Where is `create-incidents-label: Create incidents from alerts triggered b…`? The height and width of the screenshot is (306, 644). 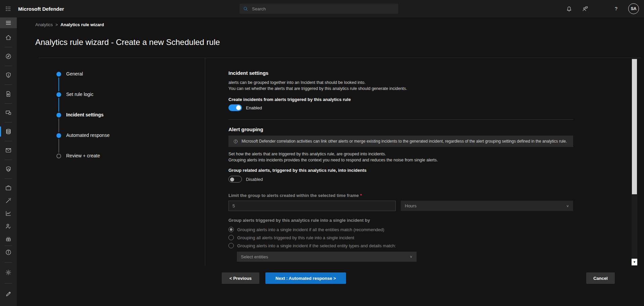
create-incidents-label: Create incidents from alerts triggered b… is located at coordinates (401, 99).